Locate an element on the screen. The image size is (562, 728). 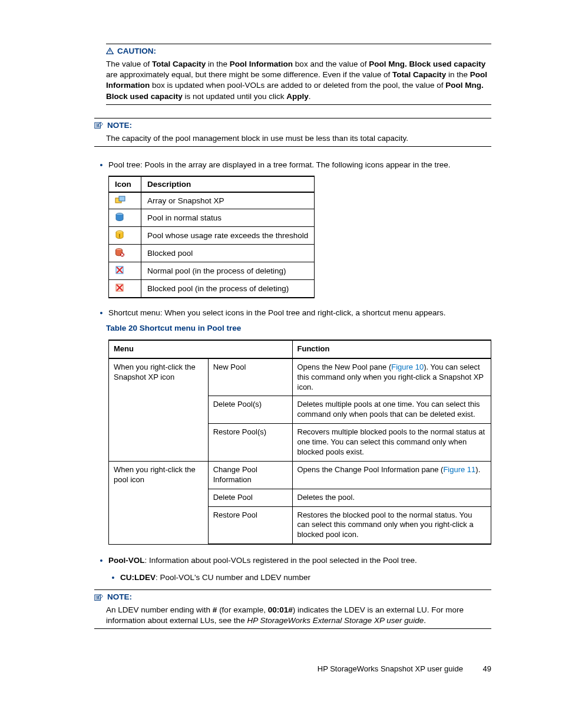
pool-normal-icon is located at coordinates (120, 219).